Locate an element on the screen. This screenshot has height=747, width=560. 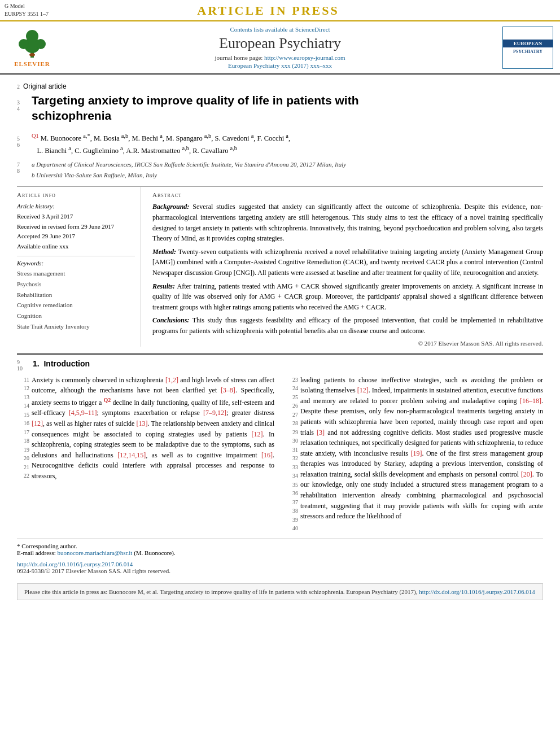
received-revised-date: Received in revised form 29 June 2017 is located at coordinates (76, 227).